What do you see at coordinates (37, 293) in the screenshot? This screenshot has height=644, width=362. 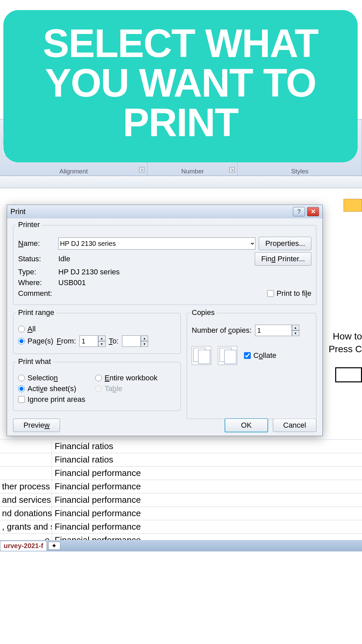 I see `comment-label: Comment:` at bounding box center [37, 293].